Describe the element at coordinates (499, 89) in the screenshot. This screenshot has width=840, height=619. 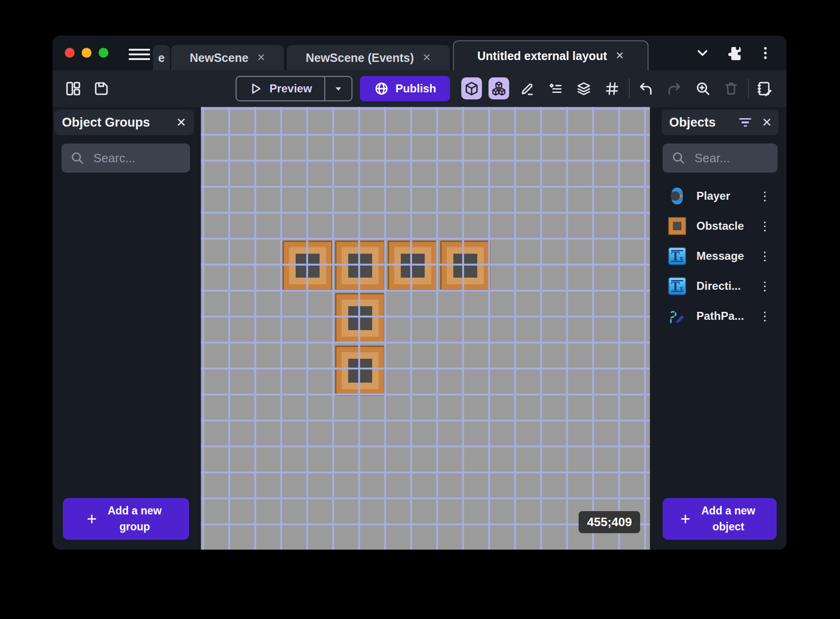
I see `cubes-icon` at that location.